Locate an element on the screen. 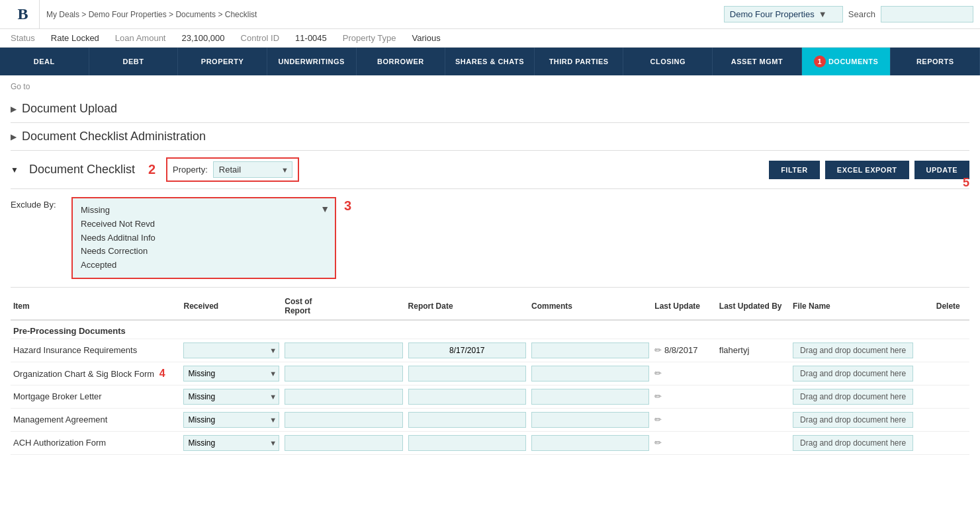 The width and height of the screenshot is (980, 523). breadcrumb: My Deals > Demo Four Properties > Docume… is located at coordinates (385, 15).